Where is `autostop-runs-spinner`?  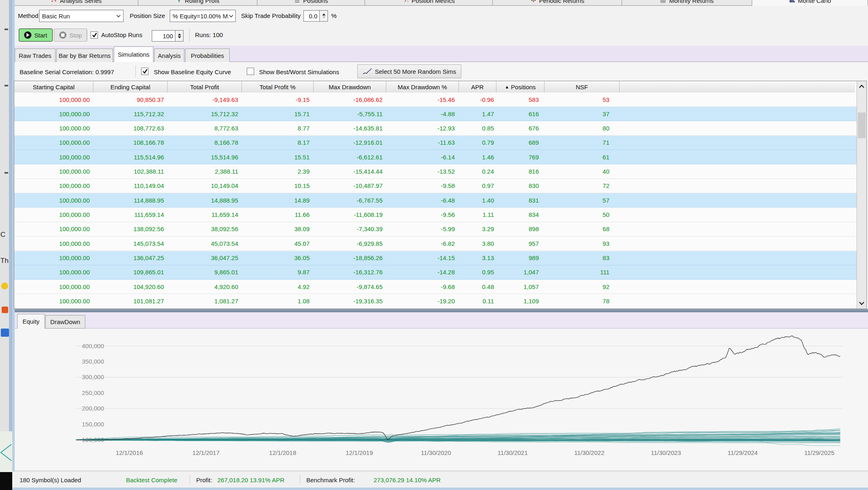 autostop-runs-spinner is located at coordinates (179, 36).